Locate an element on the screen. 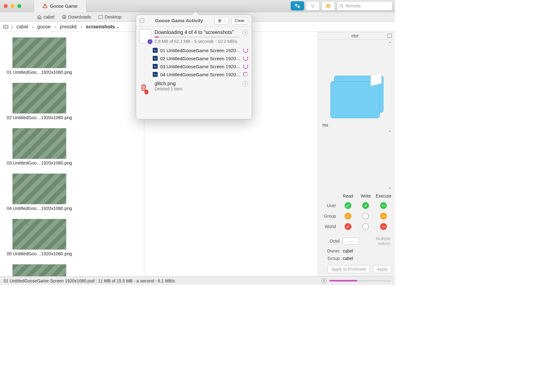  perm-user-exec is located at coordinates (383, 206).